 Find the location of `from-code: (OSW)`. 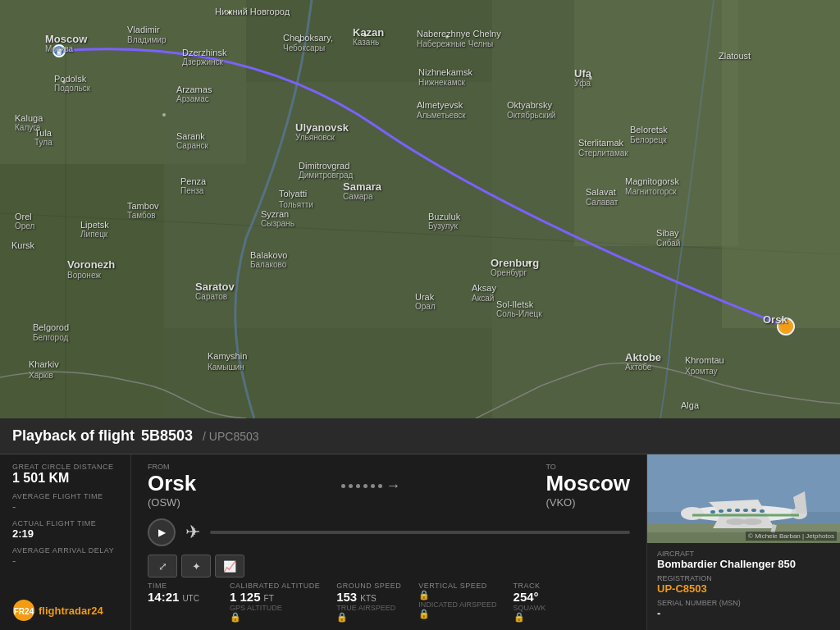

from-code: (OSW) is located at coordinates (172, 502).